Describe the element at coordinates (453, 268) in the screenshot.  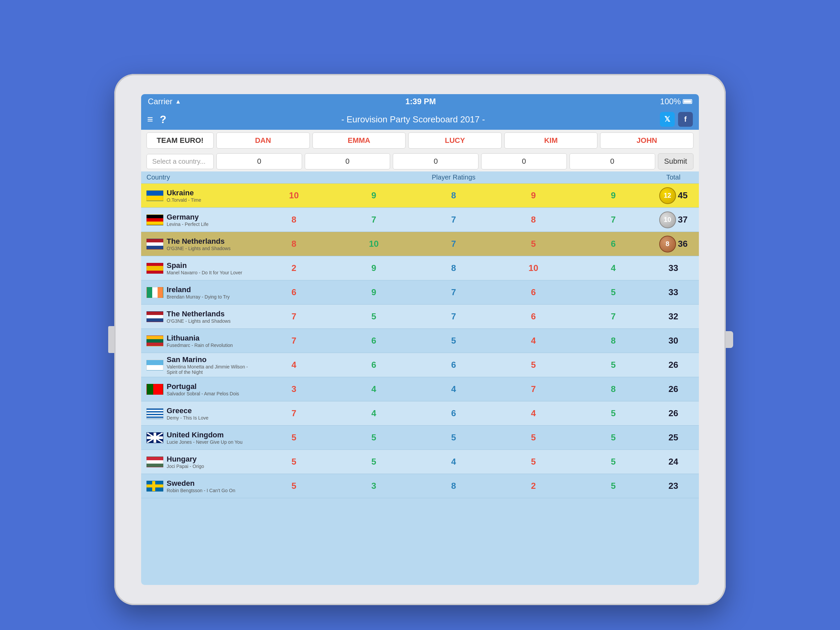
I see `player-scores: 298104` at that location.